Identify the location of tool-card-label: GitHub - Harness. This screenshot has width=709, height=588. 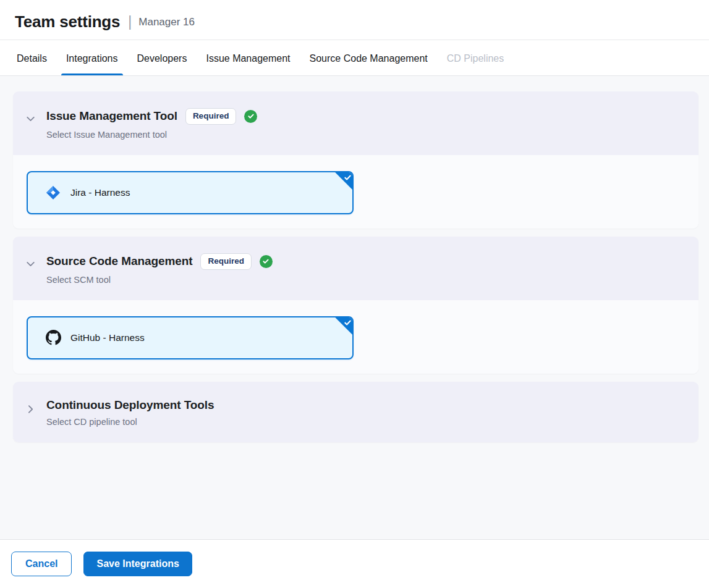
(108, 338).